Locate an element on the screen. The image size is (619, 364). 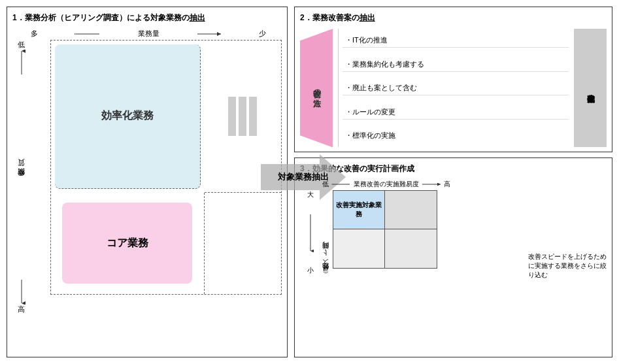
chart-cell-bl is located at coordinates (360, 248).